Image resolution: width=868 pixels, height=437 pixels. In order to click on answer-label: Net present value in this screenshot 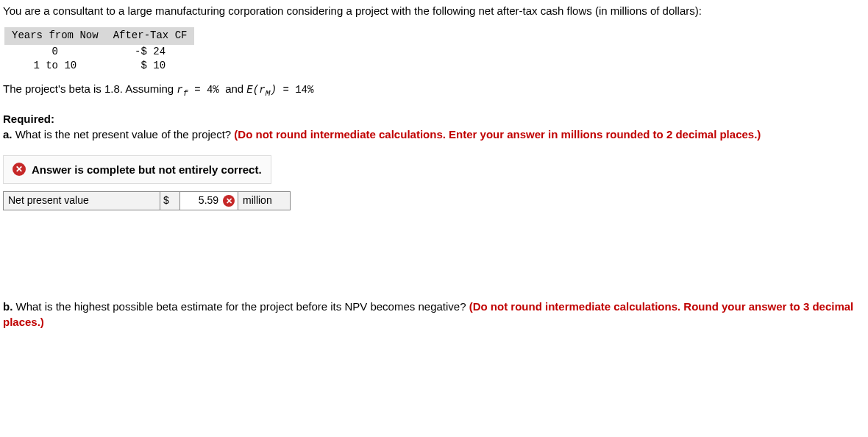, I will do `click(82, 200)`.